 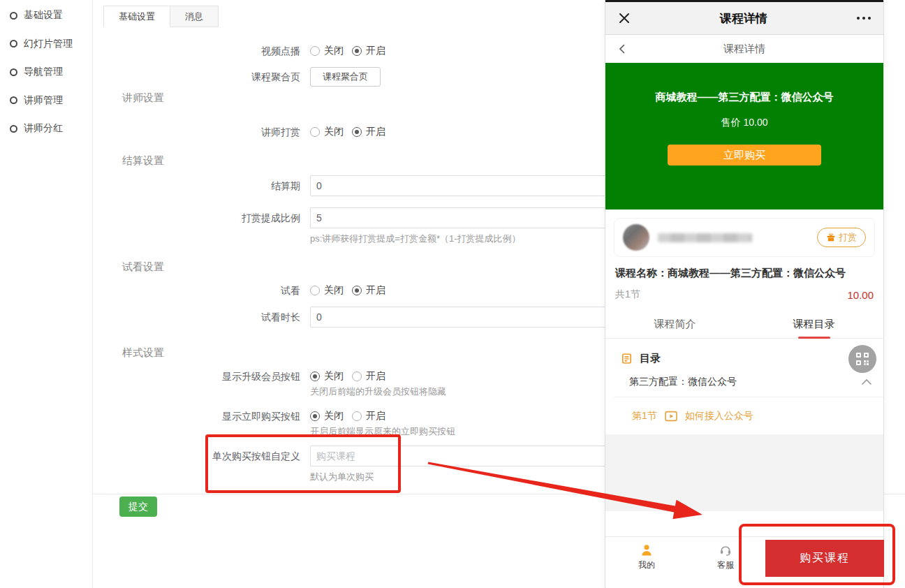 I want to click on sidebar-item-tutor-management: 讲师管理, so click(x=46, y=101).